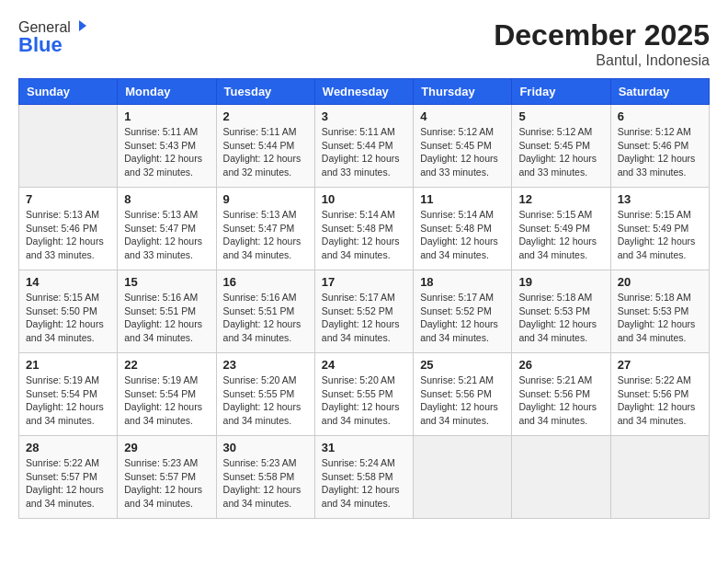 The image size is (728, 563). Describe the element at coordinates (265, 477) in the screenshot. I see `calendar-cell: 30 Sunrise: 5:23 AMSunset: 5:58 PMDaylig…` at that location.